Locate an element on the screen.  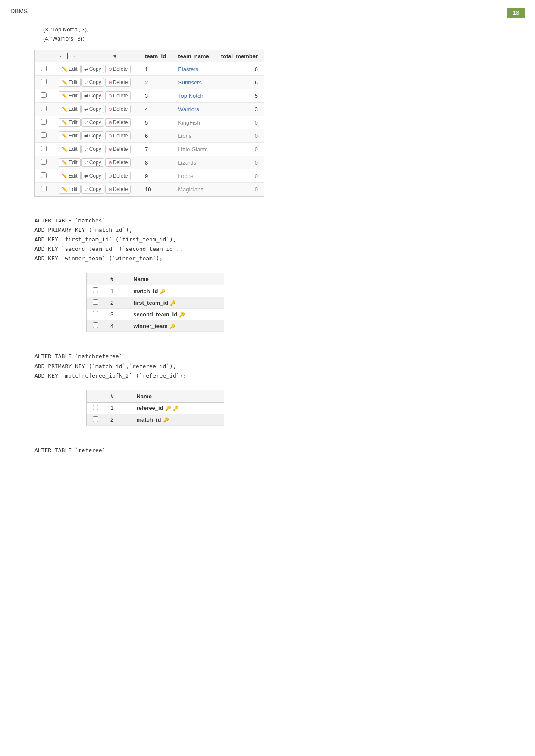
alter-matches-section: ALTER TABLE `matches` ADD PRIMARY KEY (`… is located at coordinates (272, 240).